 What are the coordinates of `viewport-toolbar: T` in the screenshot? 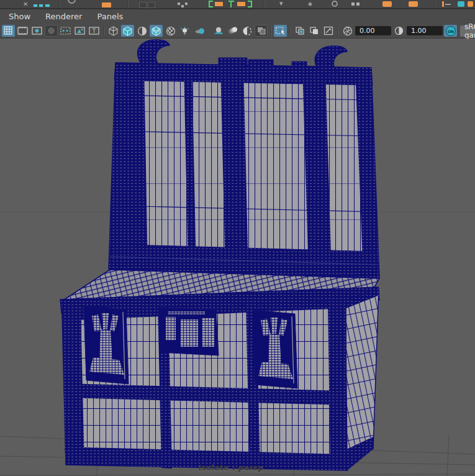 It's located at (237, 31).